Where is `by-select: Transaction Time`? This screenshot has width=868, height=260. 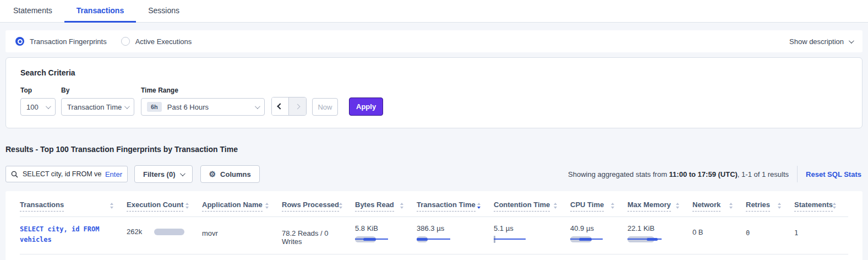
by-select: Transaction Time is located at coordinates (98, 107).